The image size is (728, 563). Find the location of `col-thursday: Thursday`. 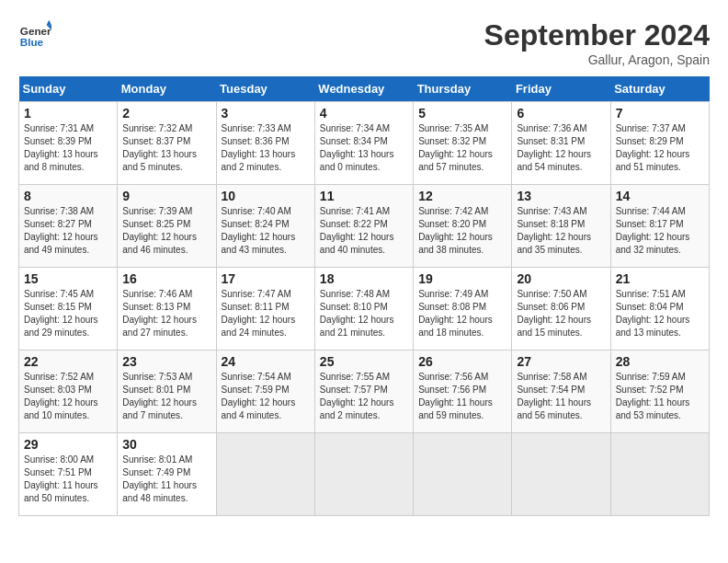

col-thursday: Thursday is located at coordinates (463, 89).